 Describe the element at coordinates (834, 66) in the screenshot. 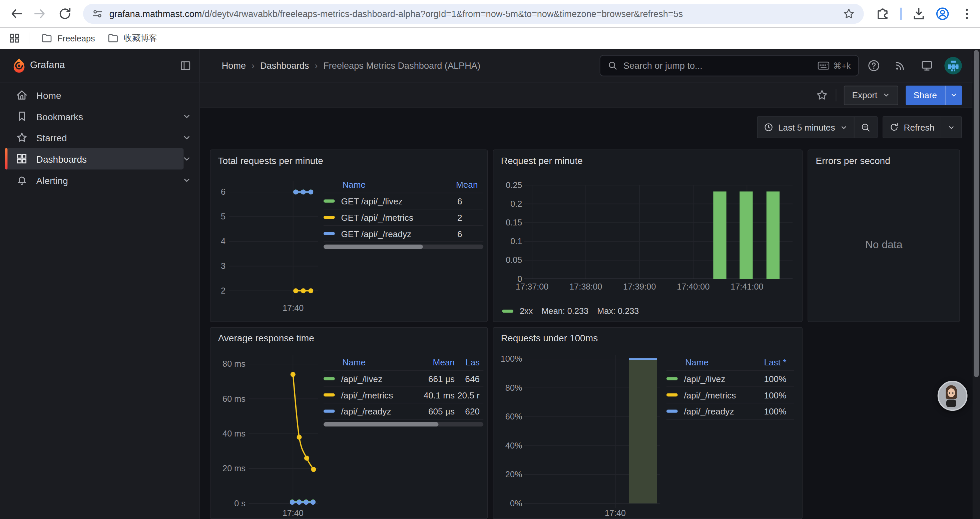

I see `search-shortcut: ⌘+k` at that location.